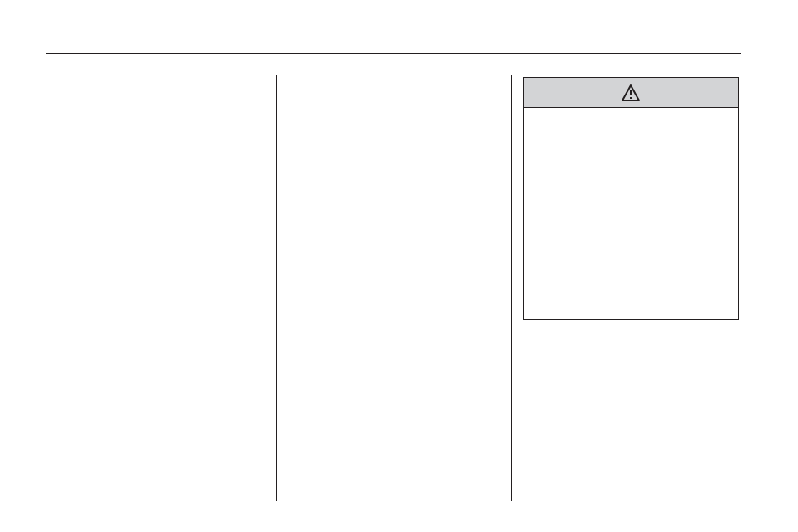  What do you see at coordinates (631, 198) in the screenshot?
I see `warning-box` at bounding box center [631, 198].